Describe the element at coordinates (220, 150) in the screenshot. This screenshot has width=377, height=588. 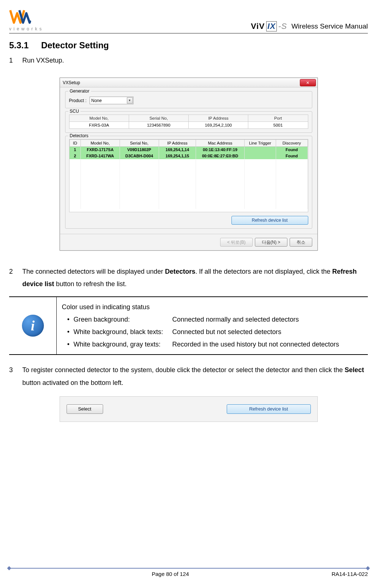
I see `det-cell: 00:1E:13:40:FF:19` at that location.